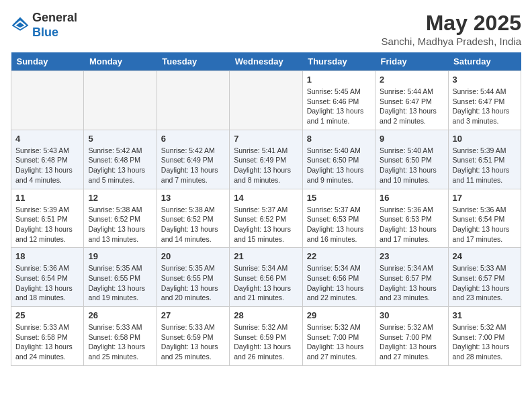 This screenshot has width=532, height=411. What do you see at coordinates (120, 316) in the screenshot?
I see `day-number: 26` at bounding box center [120, 316].